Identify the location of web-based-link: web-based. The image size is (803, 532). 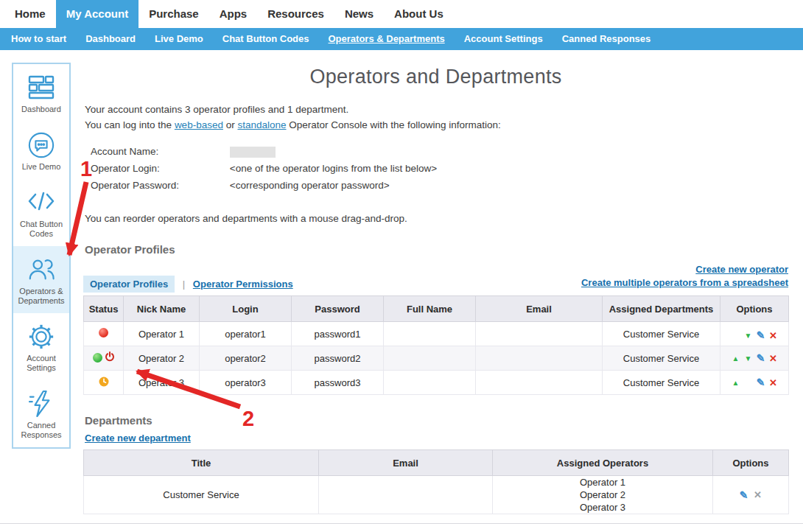
(199, 125).